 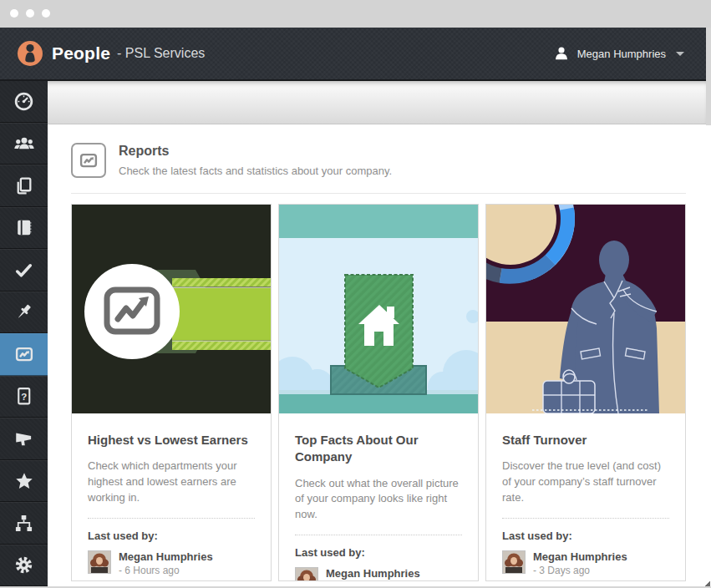 What do you see at coordinates (378, 309) in the screenshot?
I see `card-art-company` at bounding box center [378, 309].